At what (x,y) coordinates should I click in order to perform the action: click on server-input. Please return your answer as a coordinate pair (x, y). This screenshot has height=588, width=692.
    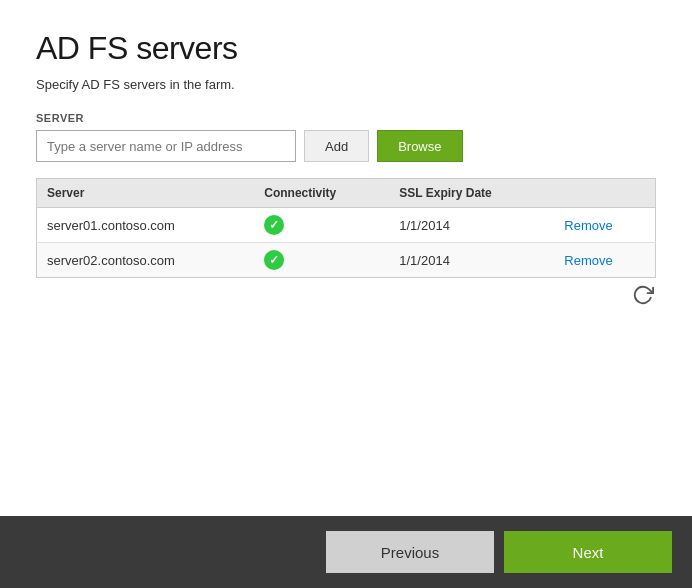
    Looking at the image, I should click on (166, 146).